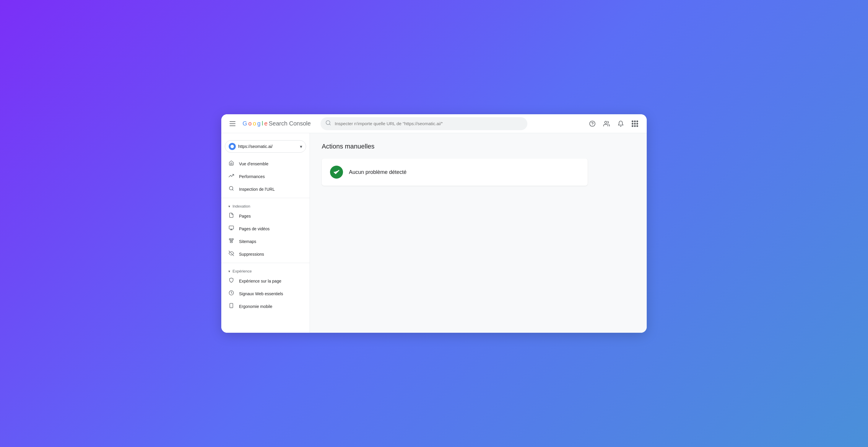 The image size is (868, 447). What do you see at coordinates (429, 123) in the screenshot?
I see `url-inspect-input` at bounding box center [429, 123].